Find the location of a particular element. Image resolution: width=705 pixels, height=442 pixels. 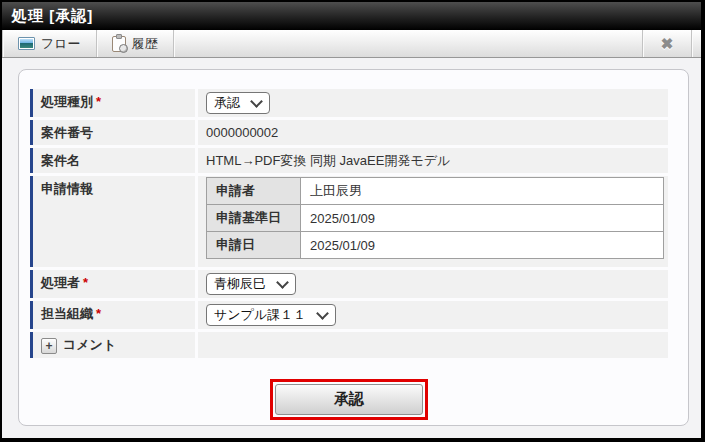

comment-label-cell: + コメント is located at coordinates (112, 345).